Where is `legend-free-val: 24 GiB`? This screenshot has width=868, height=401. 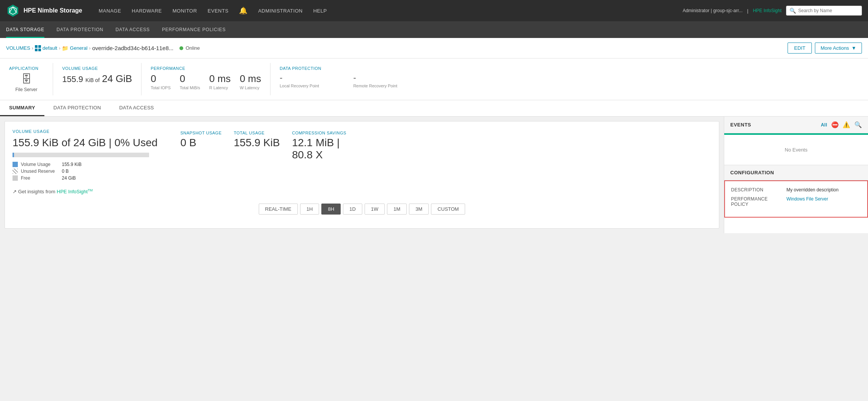
legend-free-val: 24 GiB is located at coordinates (69, 178).